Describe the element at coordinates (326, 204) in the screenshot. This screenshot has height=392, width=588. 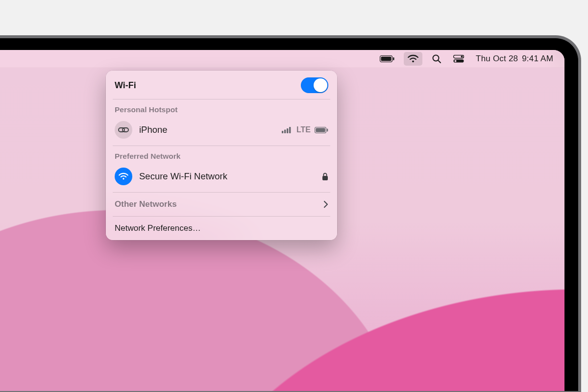
I see `chevron-right-icon` at that location.